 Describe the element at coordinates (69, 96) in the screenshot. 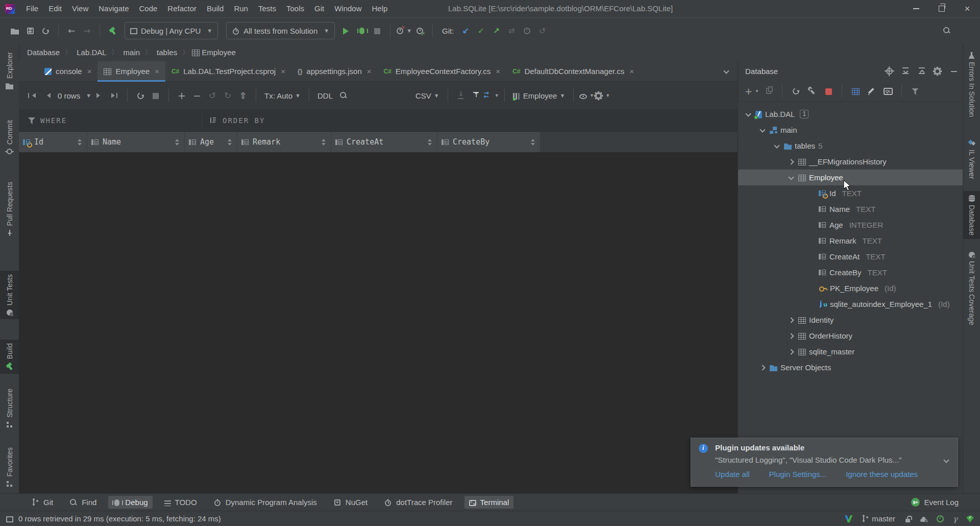

I see `row-count-label: 0 rows` at that location.